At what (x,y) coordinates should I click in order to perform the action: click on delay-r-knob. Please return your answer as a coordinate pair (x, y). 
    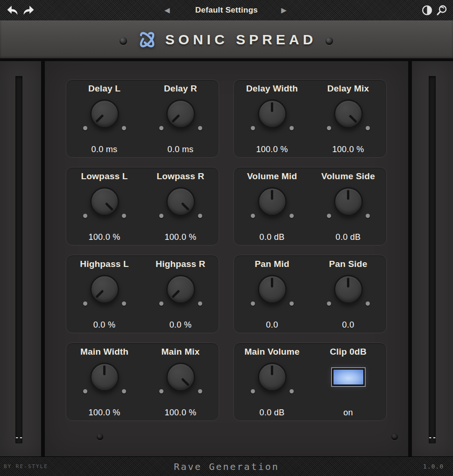
    Looking at the image, I should click on (181, 114).